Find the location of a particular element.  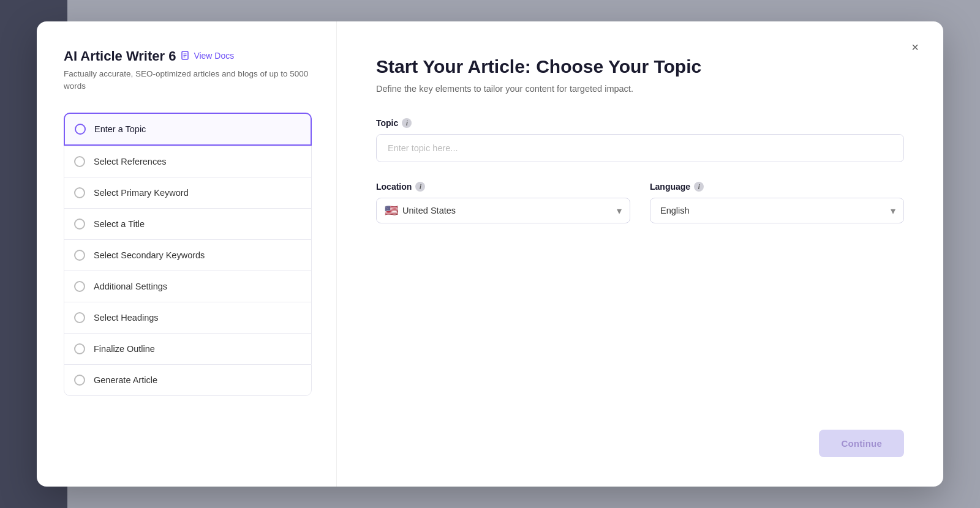

step-label-select-headings: Select Headings is located at coordinates (126, 318).